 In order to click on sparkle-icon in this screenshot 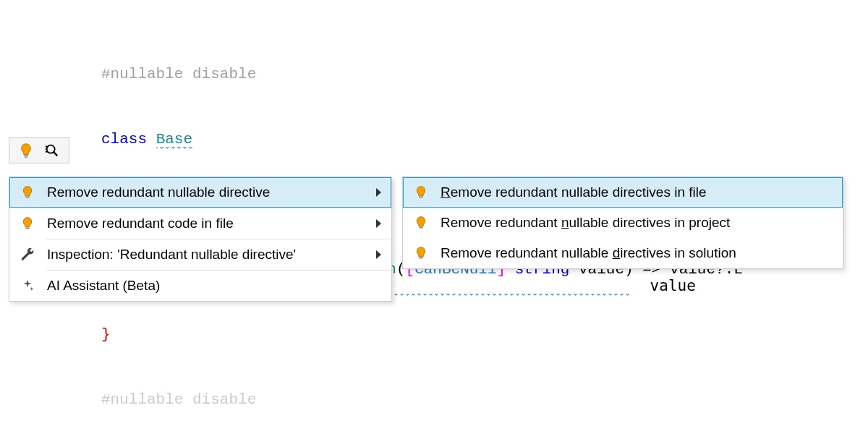, I will do `click(27, 286)`.